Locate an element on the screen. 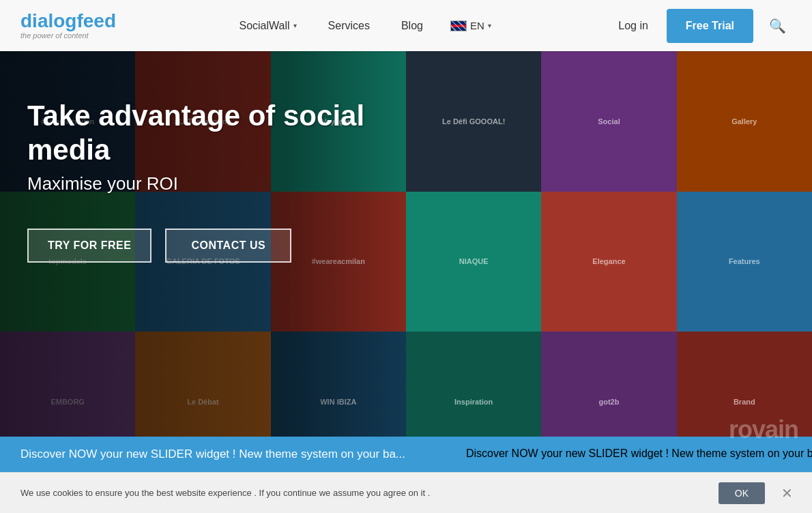 The image size is (812, 513). mosaic-cell: Le Défi GOOOAL! is located at coordinates (474, 121).